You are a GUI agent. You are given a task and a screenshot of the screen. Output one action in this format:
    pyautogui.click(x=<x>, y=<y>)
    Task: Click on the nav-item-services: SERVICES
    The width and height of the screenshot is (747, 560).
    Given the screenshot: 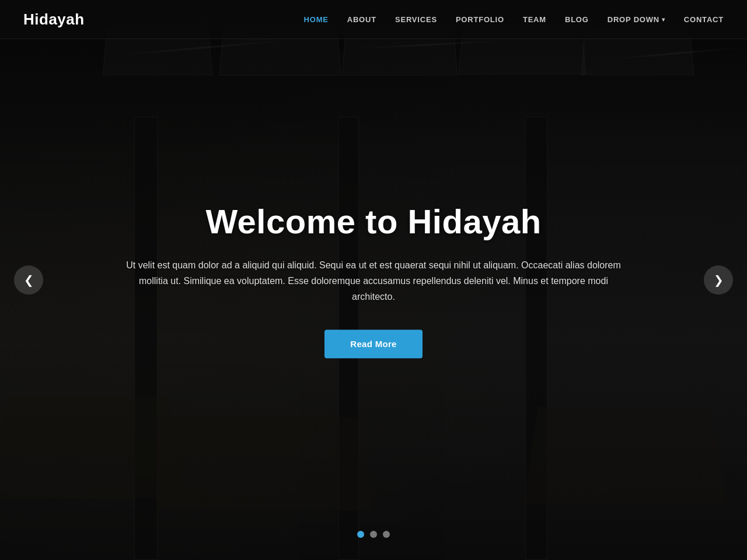 What is the action you would take?
    pyautogui.click(x=416, y=19)
    